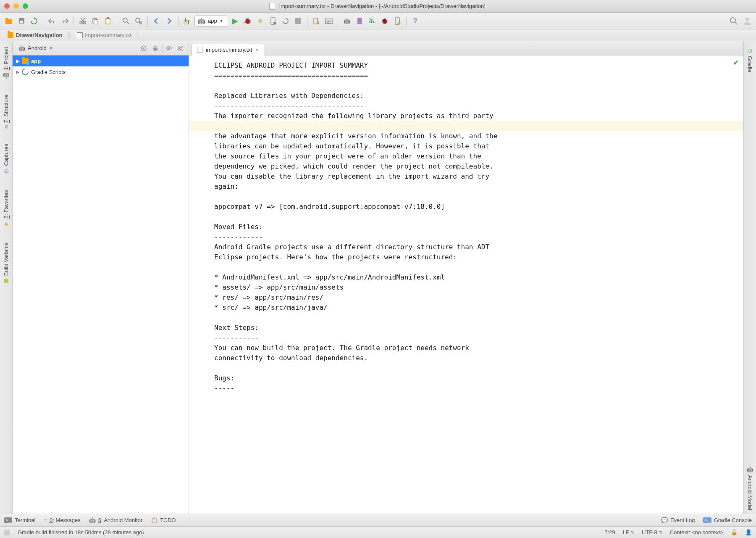 The width and height of the screenshot is (756, 538). What do you see at coordinates (736, 63) in the screenshot?
I see `inspection-ok-icon: ✔` at bounding box center [736, 63].